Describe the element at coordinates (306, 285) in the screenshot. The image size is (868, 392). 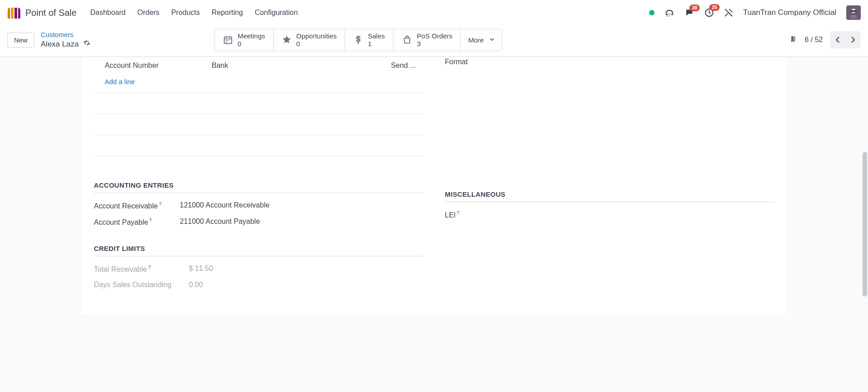
I see `value-dso: 0.00` at that location.